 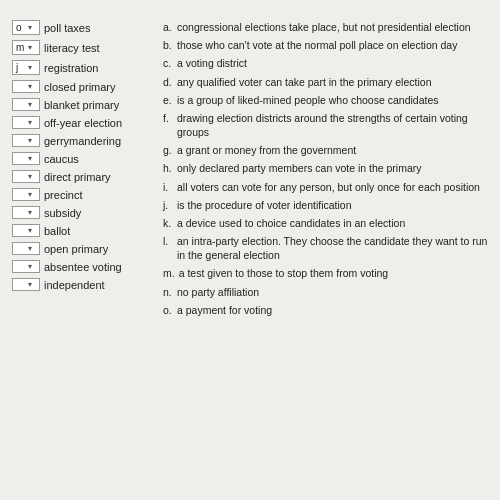 What do you see at coordinates (62, 159) in the screenshot?
I see `term-label-caucus: caucus` at bounding box center [62, 159].